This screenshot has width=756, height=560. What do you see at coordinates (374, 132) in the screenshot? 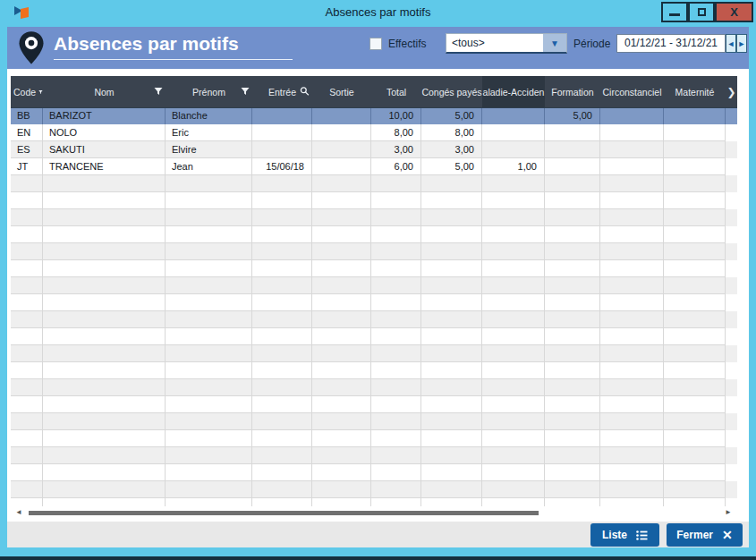
I see `table-row: ENNOLOEric8,008,00` at bounding box center [374, 132].